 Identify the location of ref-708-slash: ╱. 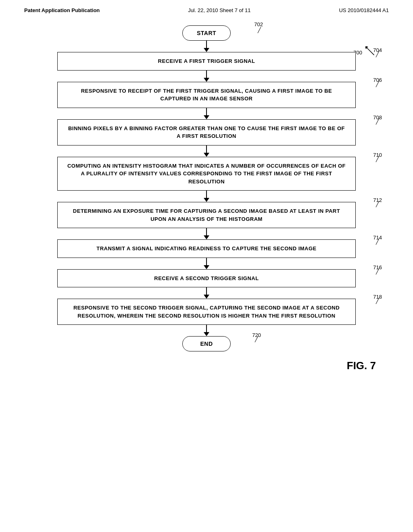
(378, 122).